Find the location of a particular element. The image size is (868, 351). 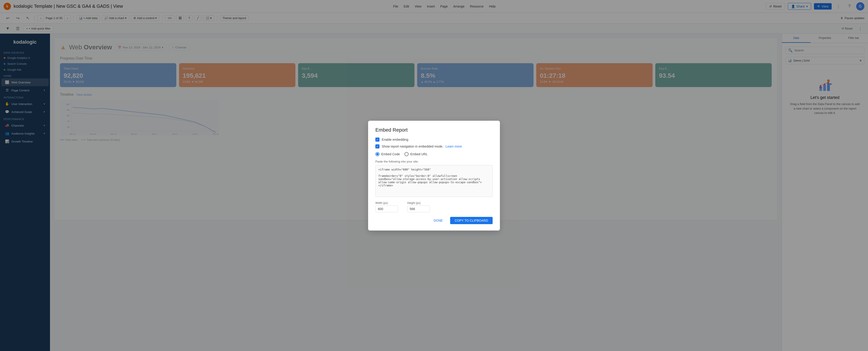

check-icon: ✓ is located at coordinates (377, 140).